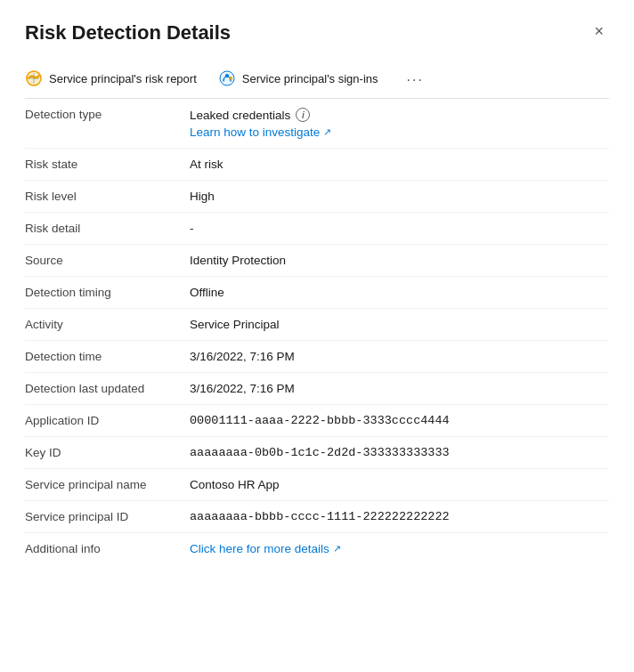  What do you see at coordinates (399, 115) in the screenshot?
I see `detection-type-row: Leaked credentials i` at bounding box center [399, 115].